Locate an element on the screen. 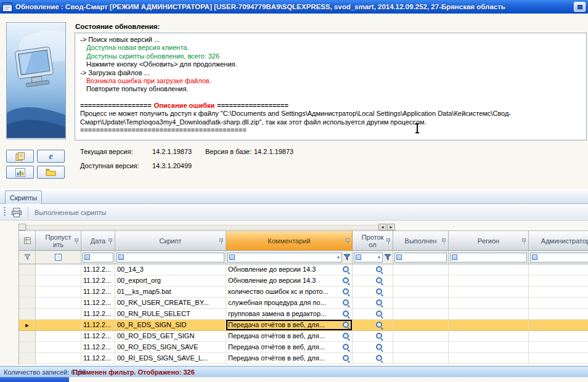  error-message: Процесс не может получить доступ к файлу… is located at coordinates (330, 118).